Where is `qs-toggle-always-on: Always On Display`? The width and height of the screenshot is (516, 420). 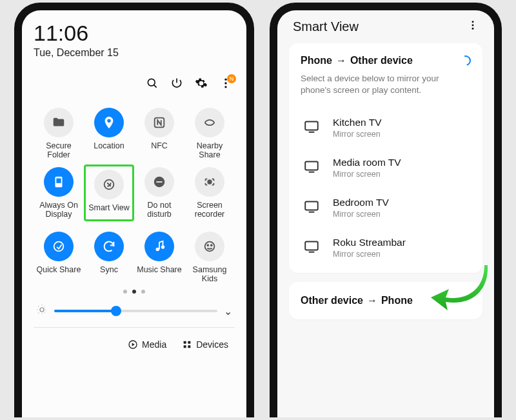 qs-toggle-always-on: Always On Display is located at coordinates (59, 196).